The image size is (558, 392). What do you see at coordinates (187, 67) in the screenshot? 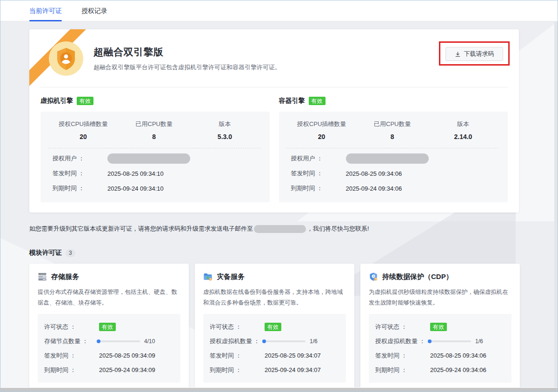
I see `license-subtitle: 超融合双引擎版平台许可证包含虚拟机引擎许可证和容器引擎许可证。` at bounding box center [187, 67].